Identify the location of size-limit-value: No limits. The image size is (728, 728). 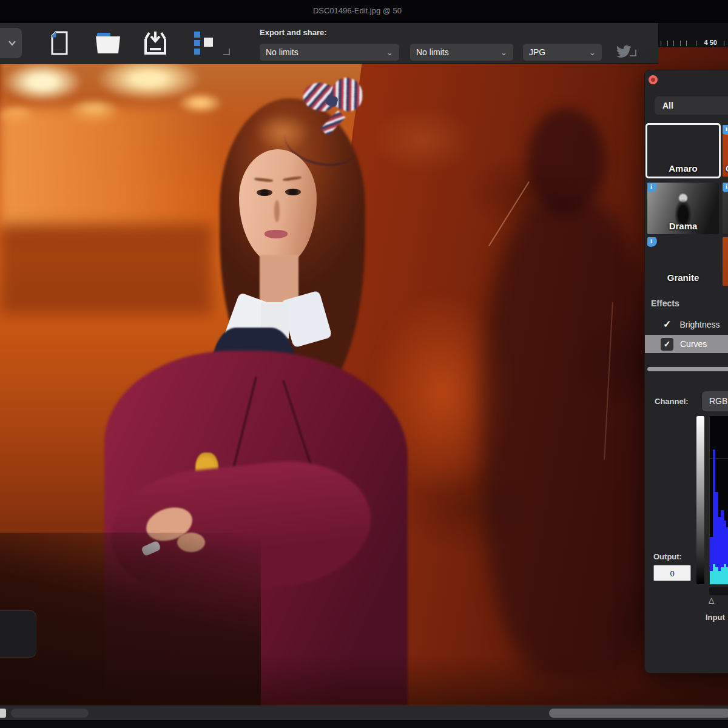
(282, 52).